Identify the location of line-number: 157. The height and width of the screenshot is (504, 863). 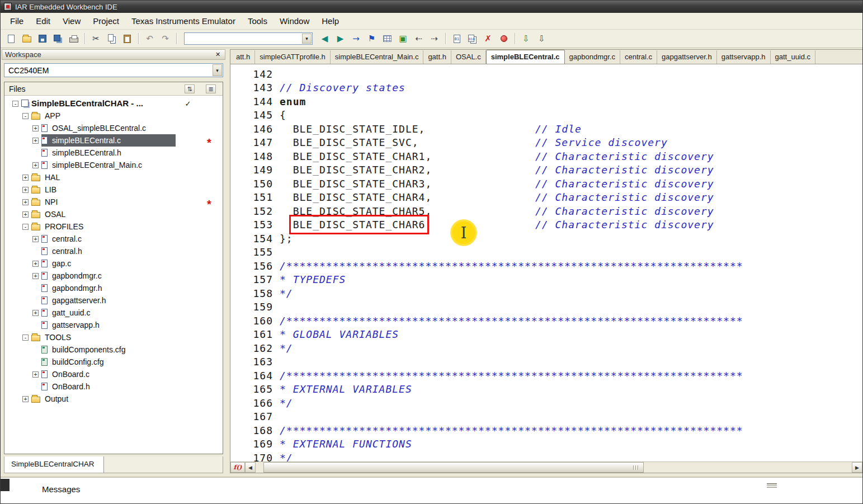
(252, 280).